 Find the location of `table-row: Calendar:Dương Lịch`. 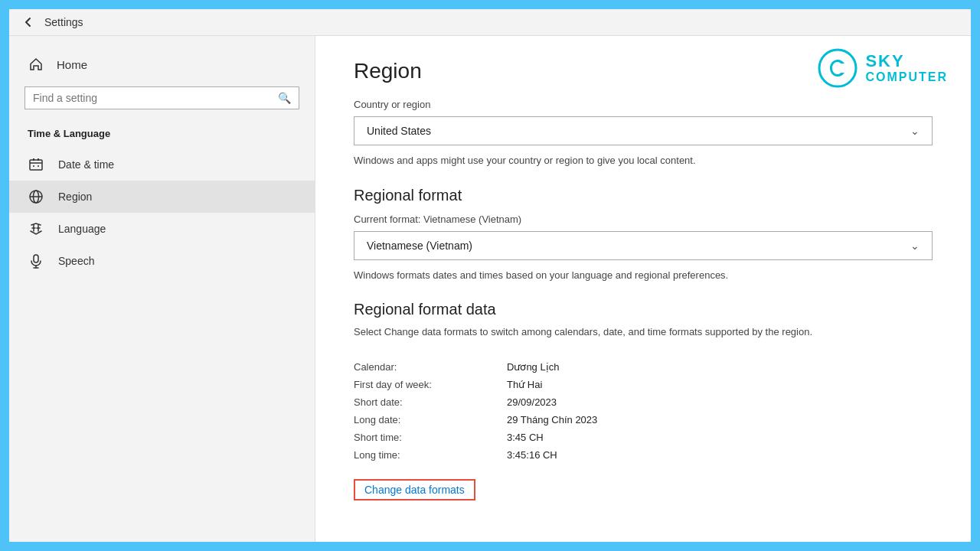

table-row: Calendar:Dương Lịch is located at coordinates (643, 367).